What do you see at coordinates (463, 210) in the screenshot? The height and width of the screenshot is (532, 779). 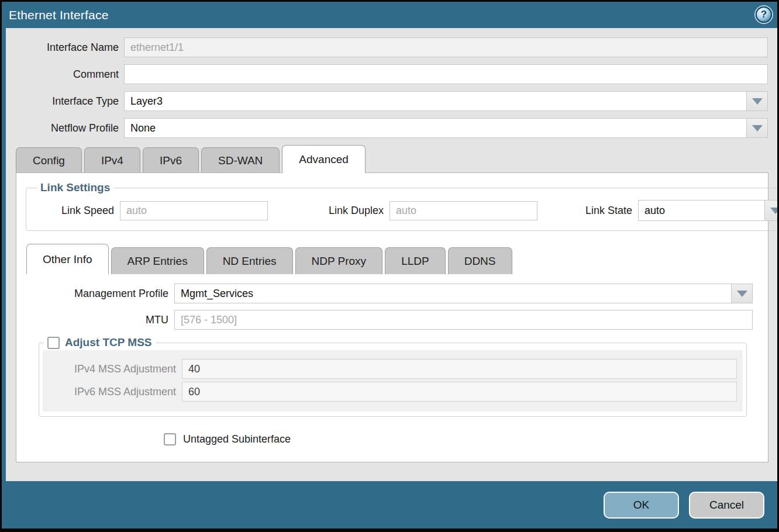 I see `link-duplex-input` at bounding box center [463, 210].